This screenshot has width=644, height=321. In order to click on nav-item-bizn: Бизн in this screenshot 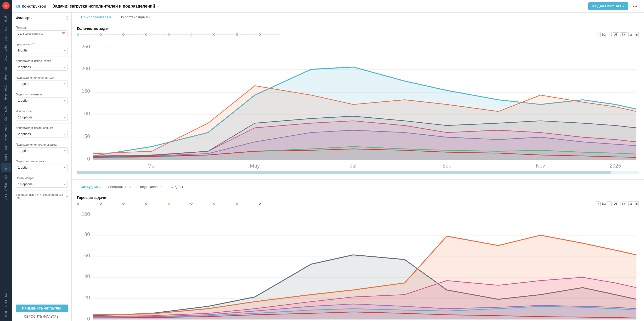, I will do `click(6, 157)`.